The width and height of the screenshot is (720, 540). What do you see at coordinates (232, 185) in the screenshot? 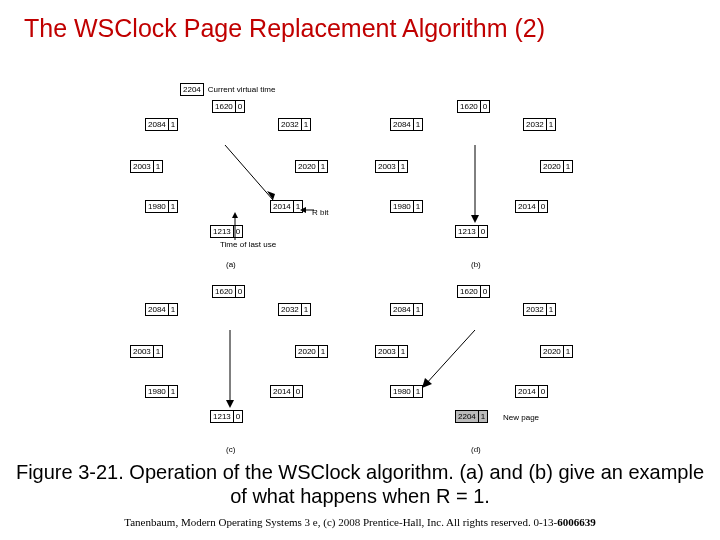
I see `clock-panel-a: 16200 20321 20201 20141 12130 19801 2003…` at bounding box center [232, 185].